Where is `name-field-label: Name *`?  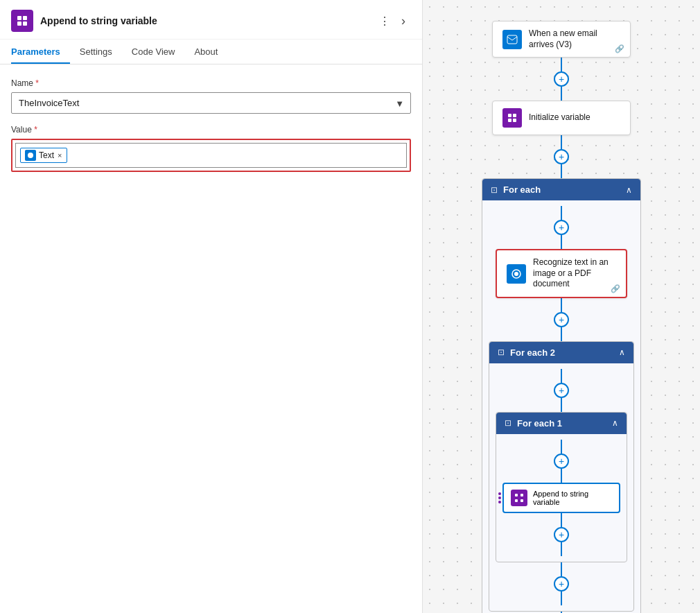
name-field-label: Name * is located at coordinates (211, 83).